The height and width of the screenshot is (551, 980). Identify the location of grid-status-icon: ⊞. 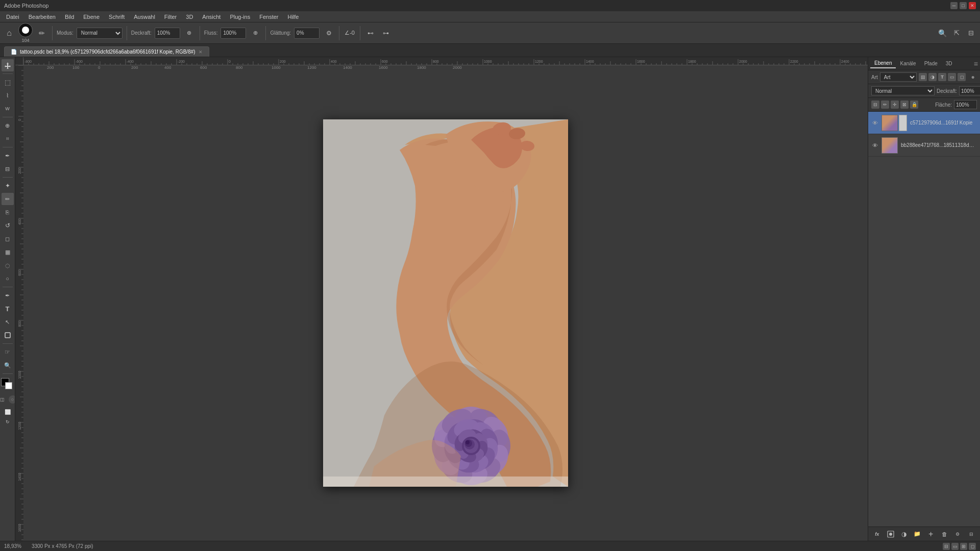
(964, 546).